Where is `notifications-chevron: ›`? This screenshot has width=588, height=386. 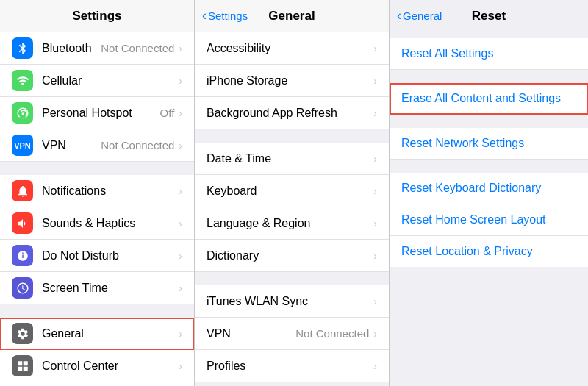 notifications-chevron: › is located at coordinates (181, 191).